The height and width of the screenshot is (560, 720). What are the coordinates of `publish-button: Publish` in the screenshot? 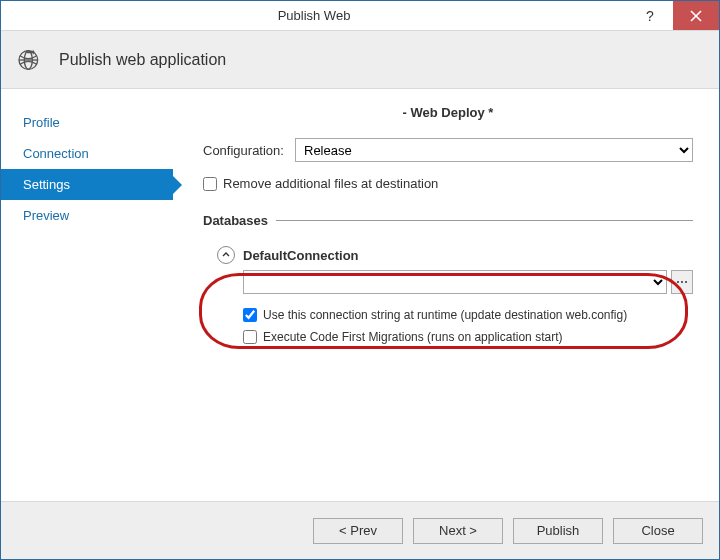 It's located at (558, 531).